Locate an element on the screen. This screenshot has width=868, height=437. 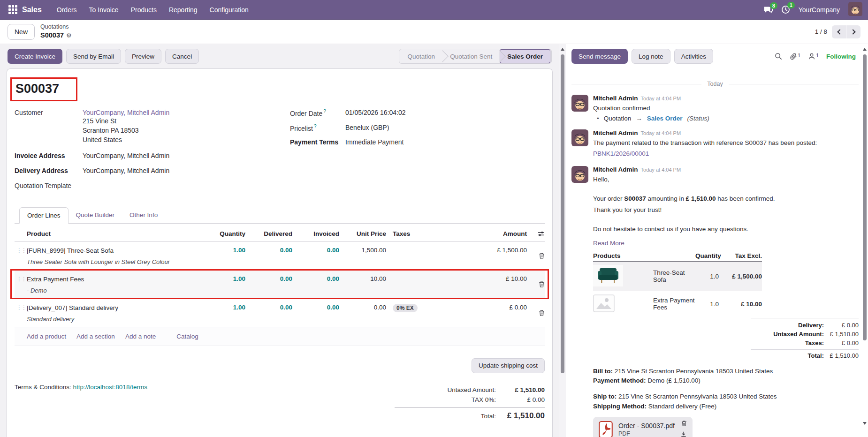
preview-button: Preview is located at coordinates (143, 56).